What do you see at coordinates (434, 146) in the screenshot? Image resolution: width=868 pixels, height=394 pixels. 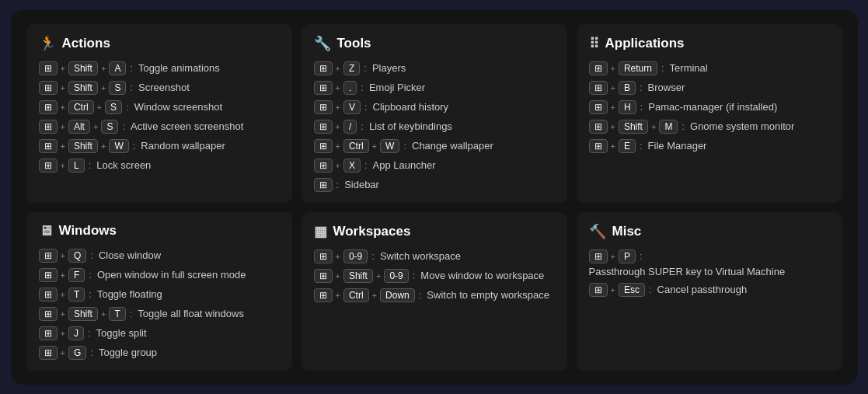 I see `keybind-row: ⊞+Ctrl+W:Change wallpaper` at bounding box center [434, 146].